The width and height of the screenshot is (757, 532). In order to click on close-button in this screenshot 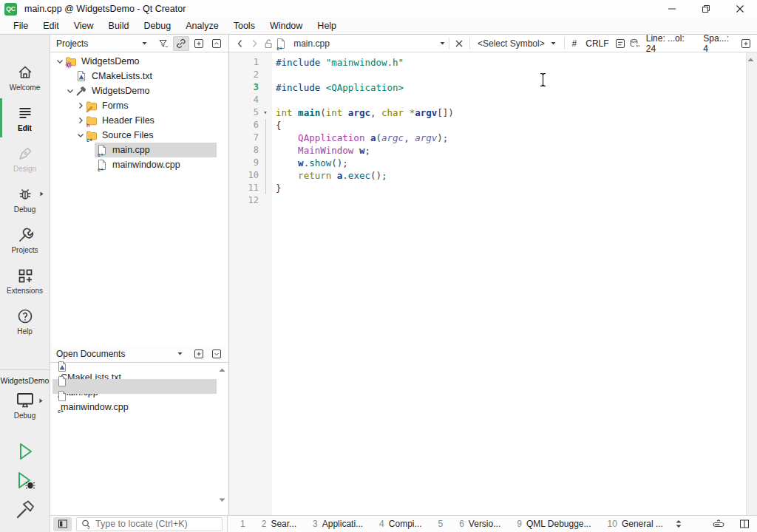, I will do `click(740, 9)`.